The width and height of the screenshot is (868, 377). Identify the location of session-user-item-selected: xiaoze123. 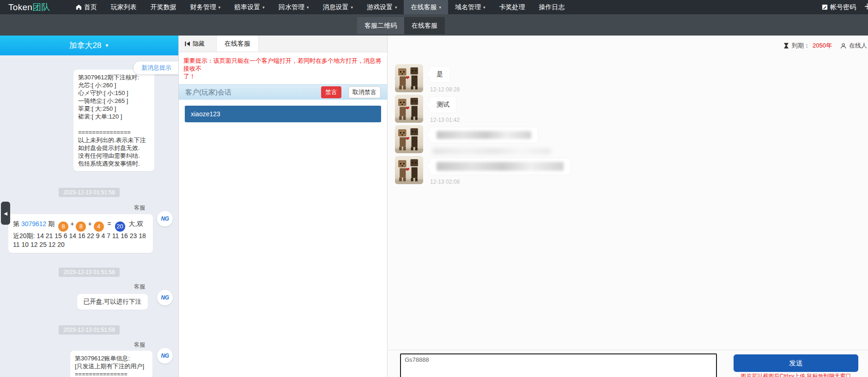
(283, 114).